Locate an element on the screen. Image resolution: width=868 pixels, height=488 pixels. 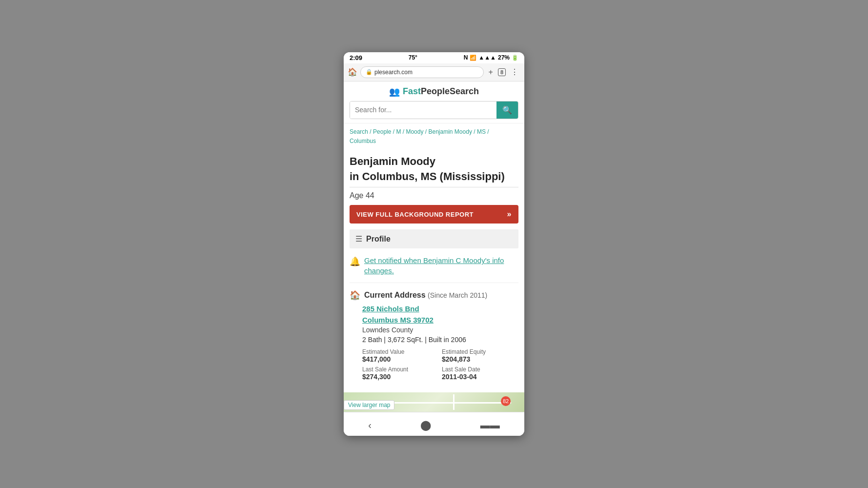
property-details: 2 Bath | 3,672 SqFt. | Built in 2006 is located at coordinates (440, 340).